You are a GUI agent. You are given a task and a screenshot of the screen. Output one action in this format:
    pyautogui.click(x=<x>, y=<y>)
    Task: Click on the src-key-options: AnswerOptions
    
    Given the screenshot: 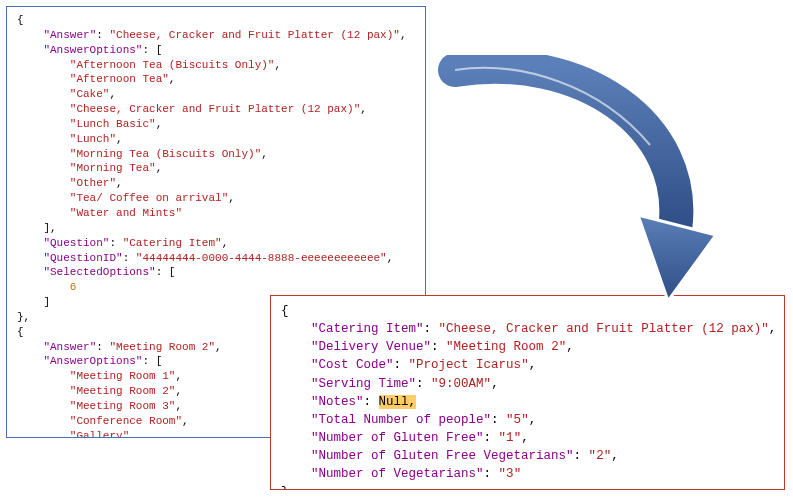 What is the action you would take?
    pyautogui.click(x=93, y=50)
    